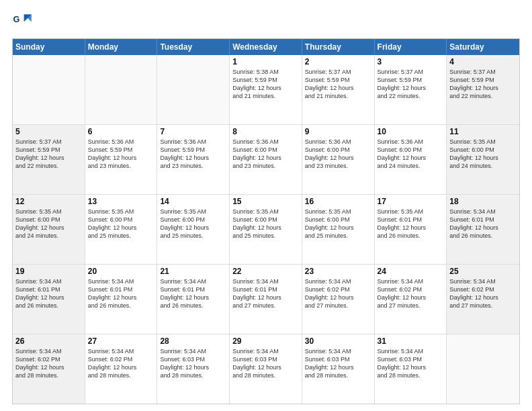 The width and height of the screenshot is (532, 411). I want to click on day-number: 3, so click(411, 62).